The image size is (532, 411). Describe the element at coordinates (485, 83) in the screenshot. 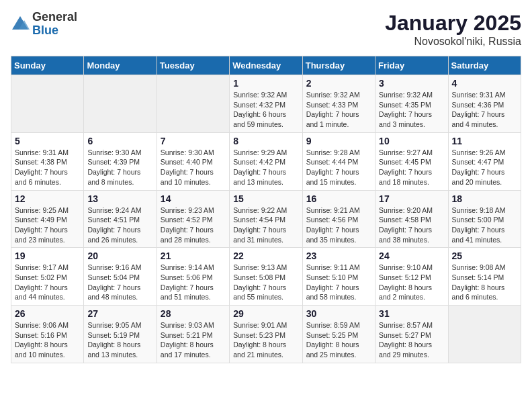

I see `day-number: 4` at that location.